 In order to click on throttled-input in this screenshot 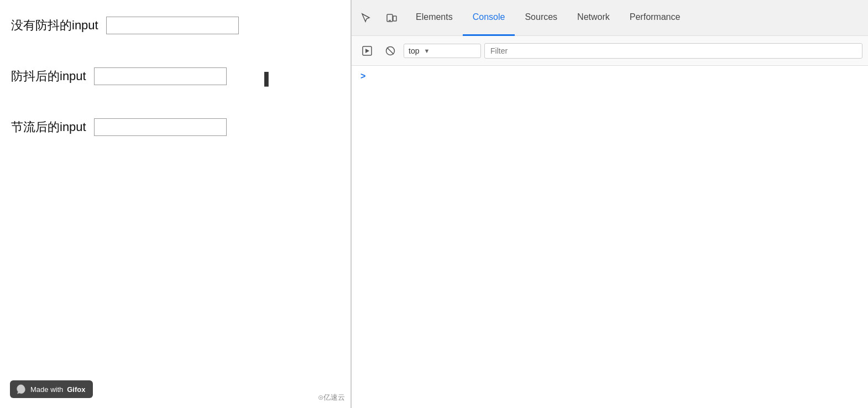, I will do `click(160, 127)`.